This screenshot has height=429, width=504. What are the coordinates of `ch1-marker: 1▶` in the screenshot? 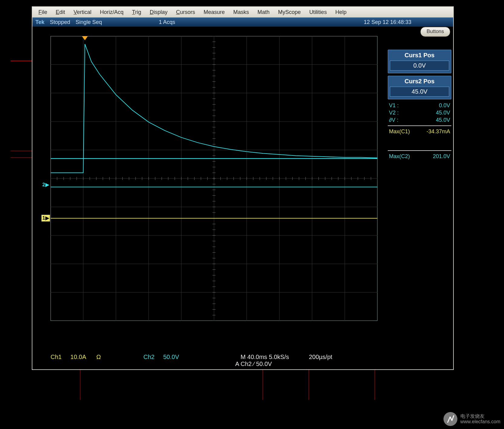 It's located at (46, 218).